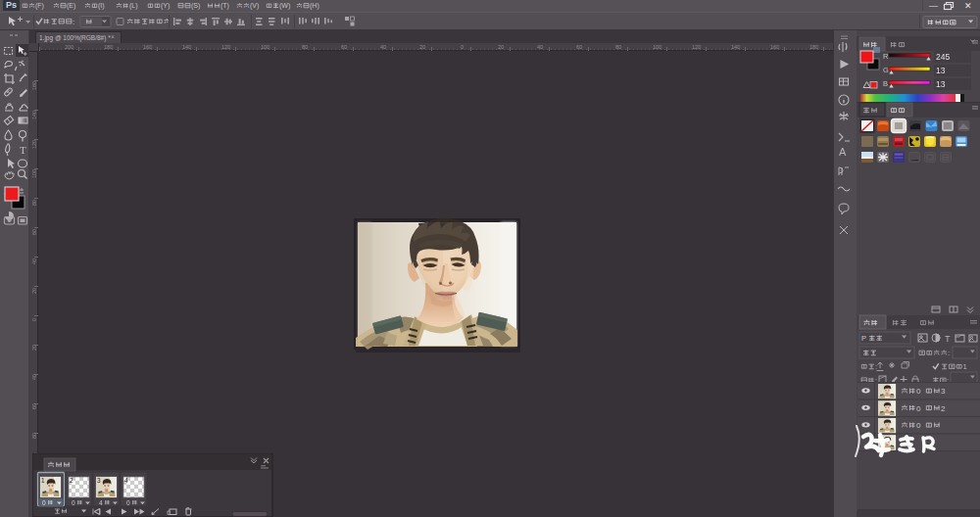 This screenshot has width=980, height=517. I want to click on svg-text: G, so click(886, 70).